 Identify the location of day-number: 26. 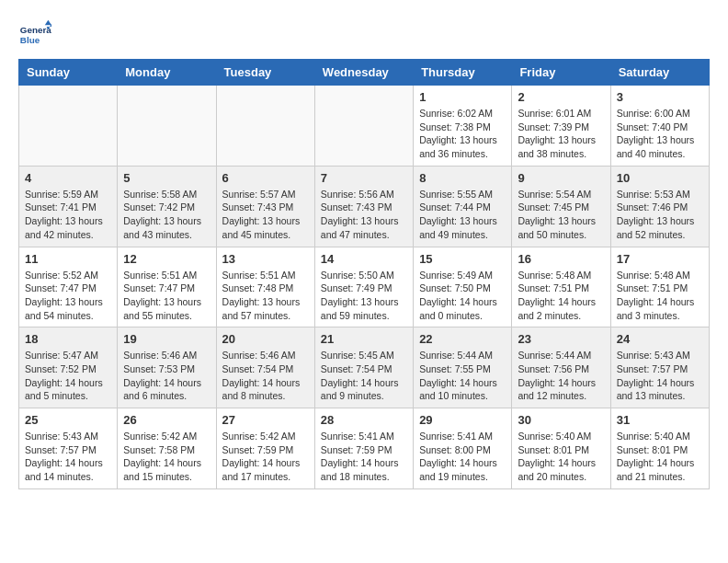
(166, 419).